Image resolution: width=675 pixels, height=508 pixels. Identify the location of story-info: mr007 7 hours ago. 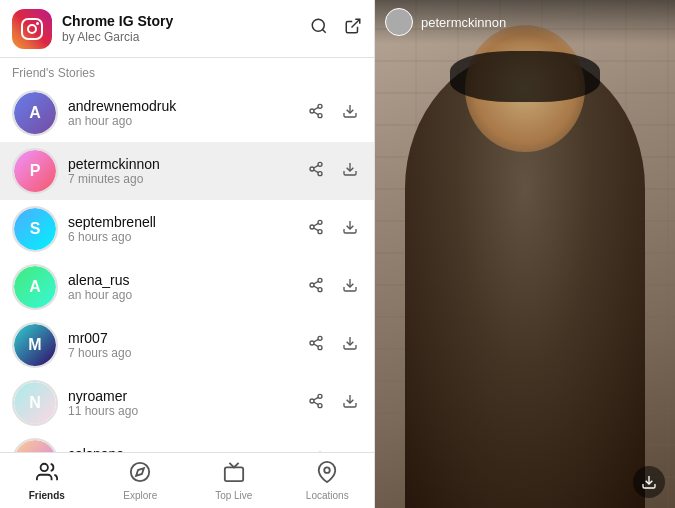
(186, 345).